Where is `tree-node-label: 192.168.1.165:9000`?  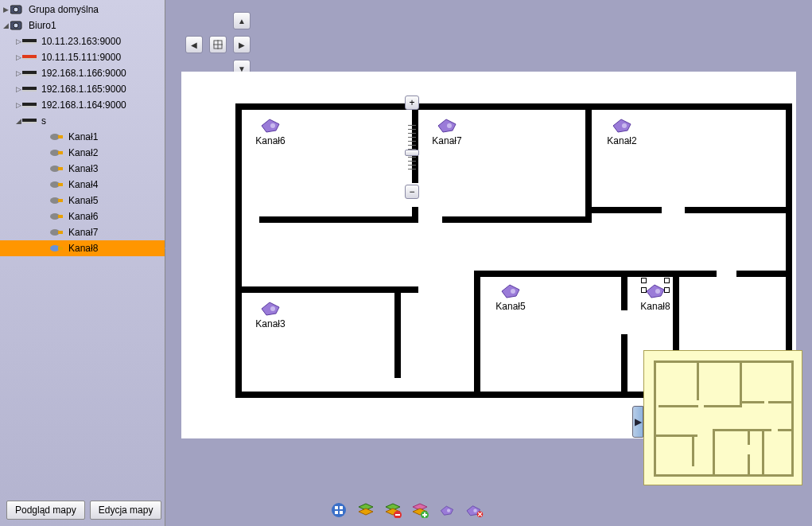 tree-node-label: 192.168.1.165:9000 is located at coordinates (83, 89).